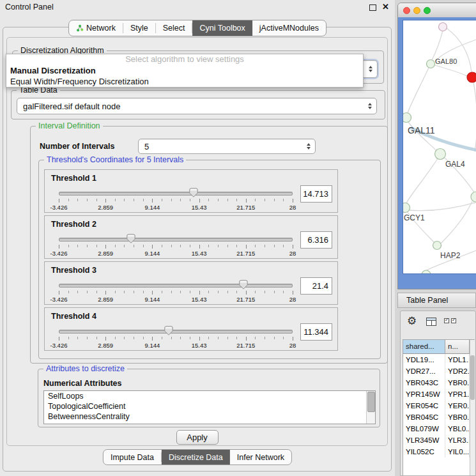  Describe the element at coordinates (427, 10) in the screenshot. I see `zoom-traffic-light` at that location.